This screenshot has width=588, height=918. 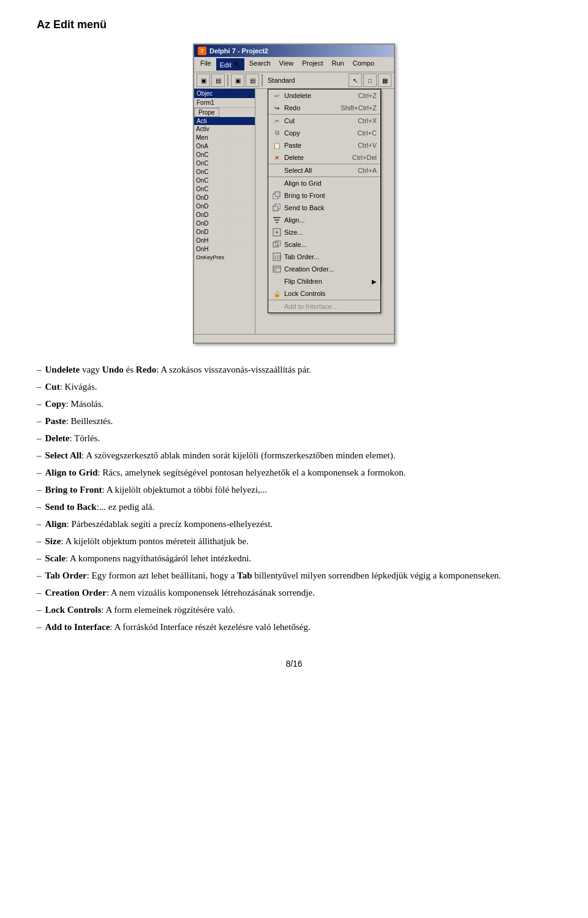 I want to click on menu-item-delete: ✕ Delete Ctrl+Del, so click(x=325, y=157).